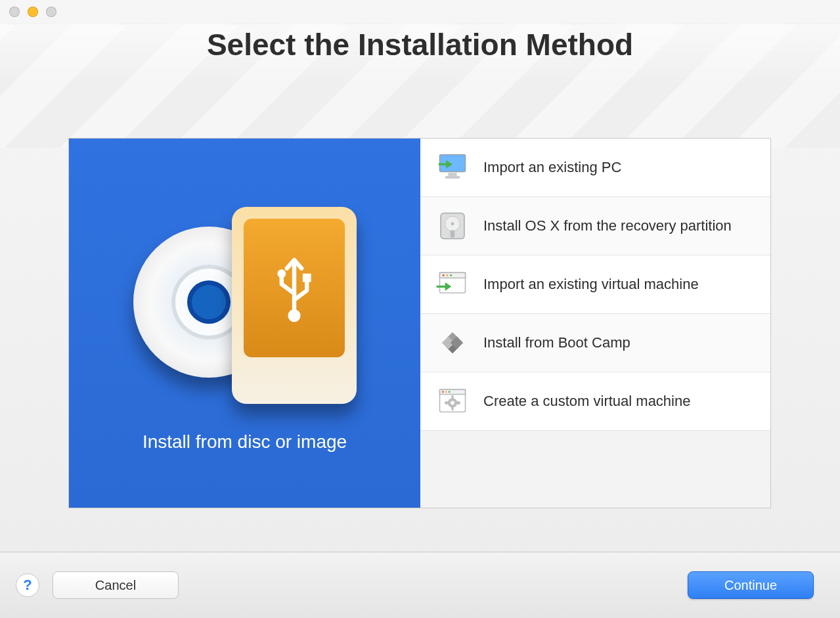 The width and height of the screenshot is (840, 618). Describe the element at coordinates (620, 167) in the screenshot. I see `method-option-label: Import an existing PC` at that location.